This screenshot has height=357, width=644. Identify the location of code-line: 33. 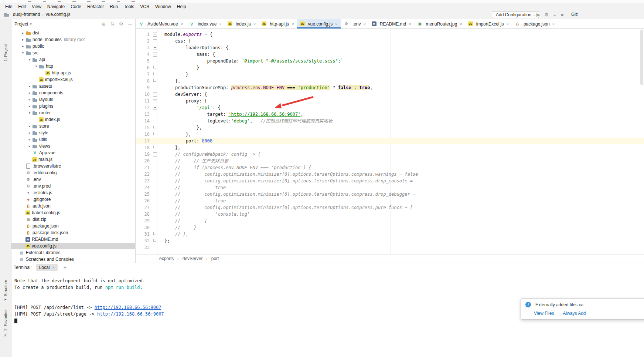
(390, 247).